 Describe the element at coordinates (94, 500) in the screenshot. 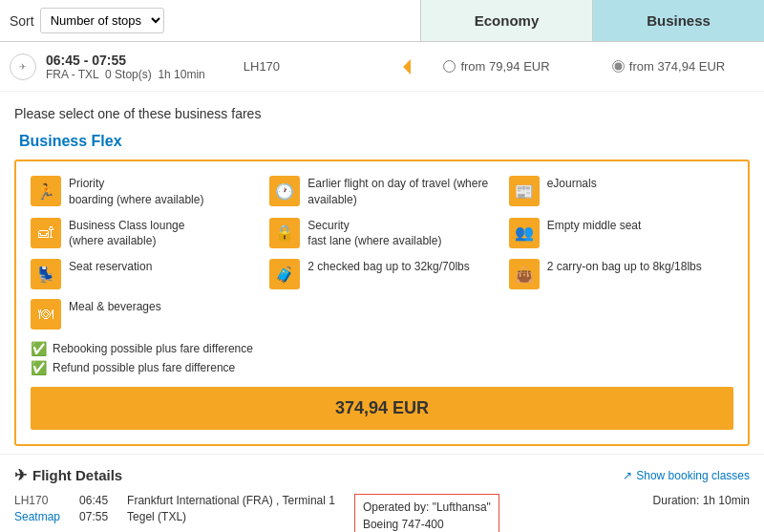

I see `departure-time: 06:45` at that location.